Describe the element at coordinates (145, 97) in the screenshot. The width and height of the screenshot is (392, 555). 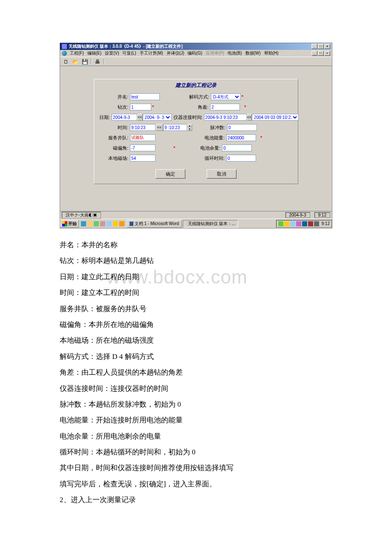
I see `well-name-input` at that location.